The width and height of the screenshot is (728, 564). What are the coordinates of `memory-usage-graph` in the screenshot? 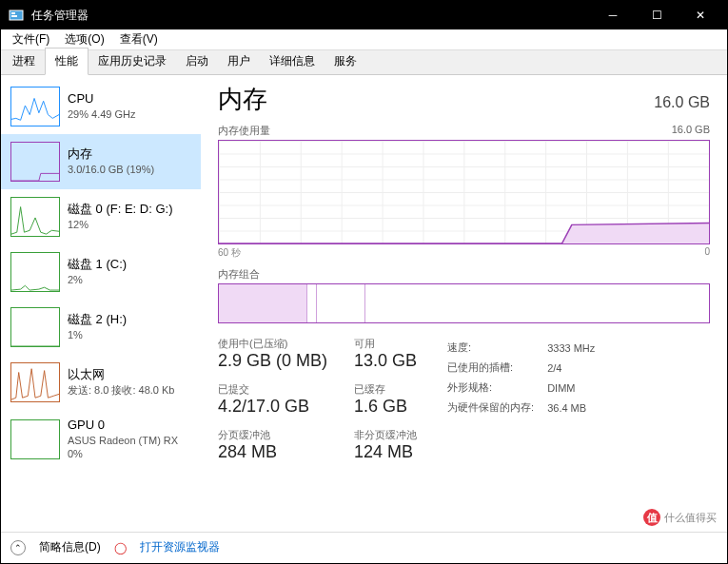 It's located at (464, 192).